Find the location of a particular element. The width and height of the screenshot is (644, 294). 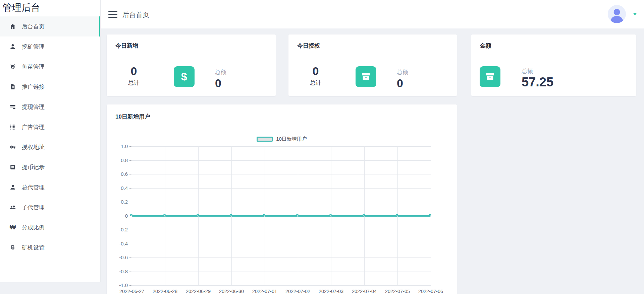

legend-marker is located at coordinates (265, 139).